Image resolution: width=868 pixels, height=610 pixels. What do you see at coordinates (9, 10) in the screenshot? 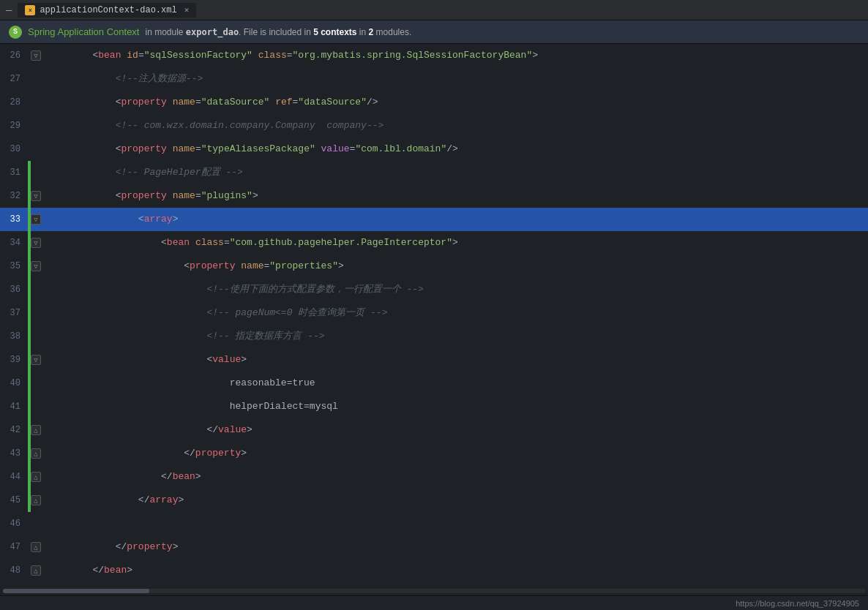
I see `minimize-icon: —` at bounding box center [9, 10].